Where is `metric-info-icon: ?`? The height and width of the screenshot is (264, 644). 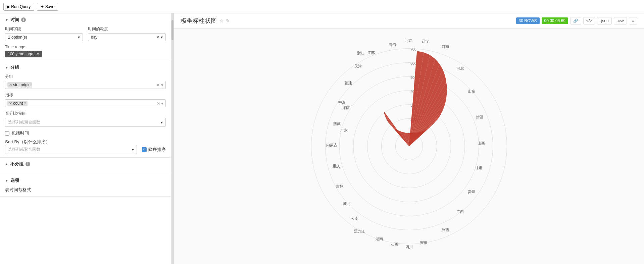 metric-info-icon: ? is located at coordinates (25, 103).